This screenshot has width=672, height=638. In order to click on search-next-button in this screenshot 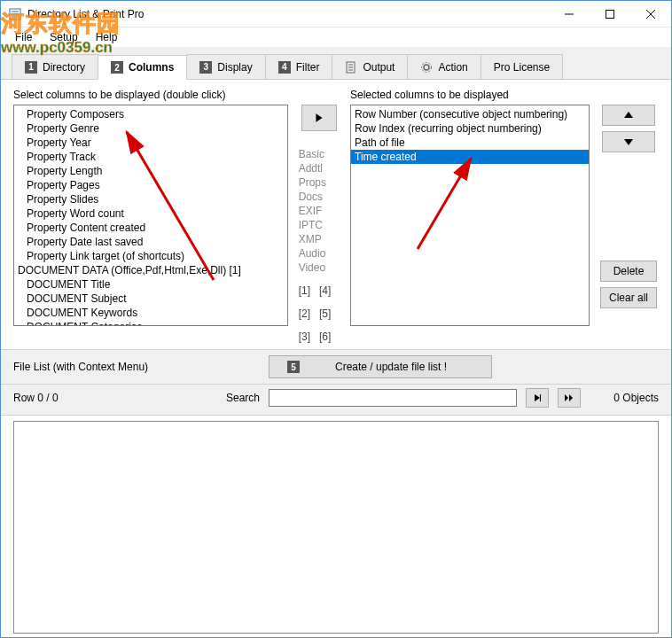, I will do `click(537, 398)`.